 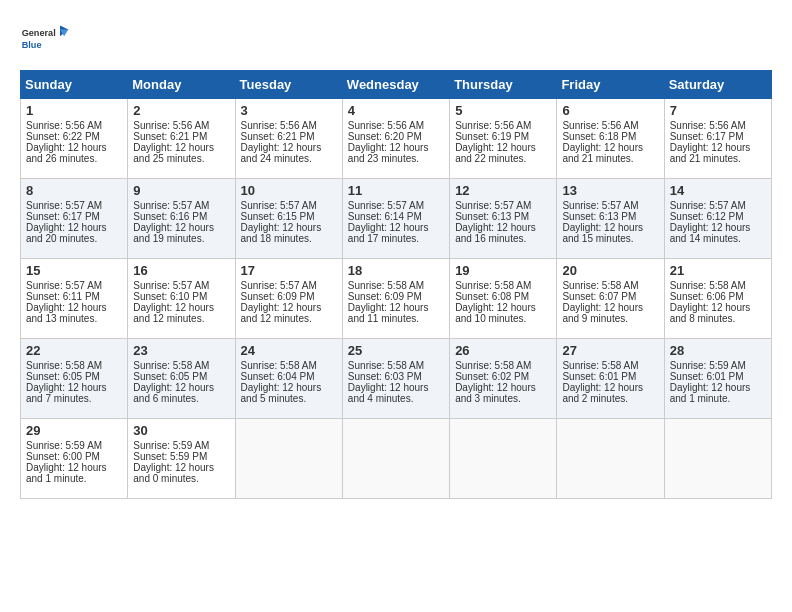 I want to click on calendar-cell: 26Sunrise: 5:58 AMSunset: 6:02 PMDayligh…, so click(x=504, y=379).